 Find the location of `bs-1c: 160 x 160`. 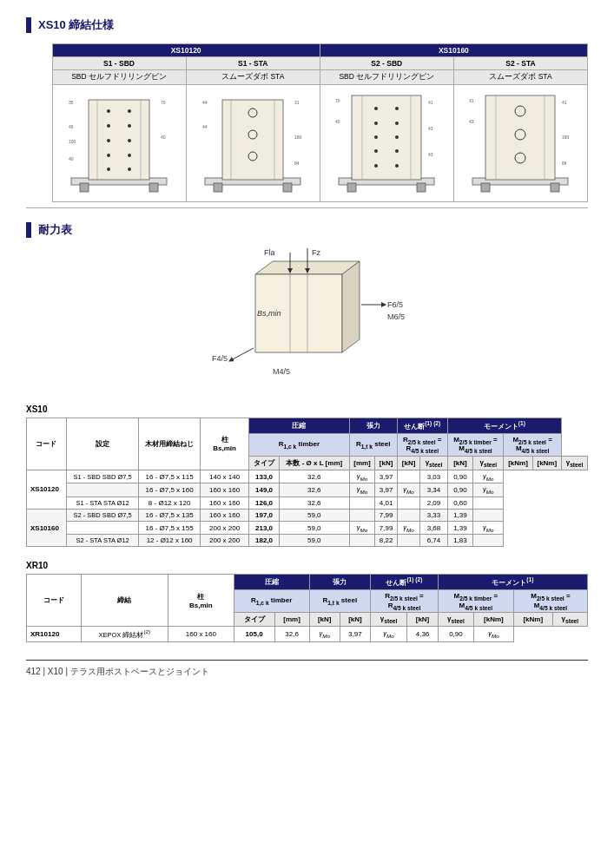

bs-1c: 160 x 160 is located at coordinates (224, 503).